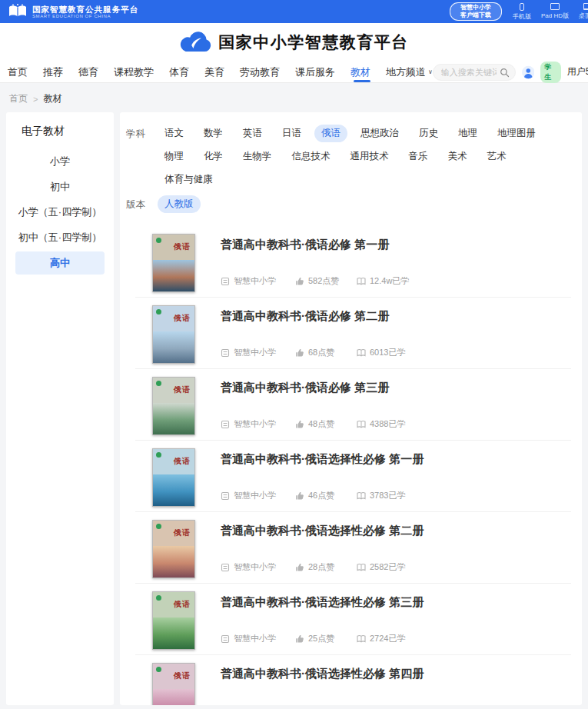 This screenshot has height=709, width=588. I want to click on filter-option: 地理, so click(467, 134).